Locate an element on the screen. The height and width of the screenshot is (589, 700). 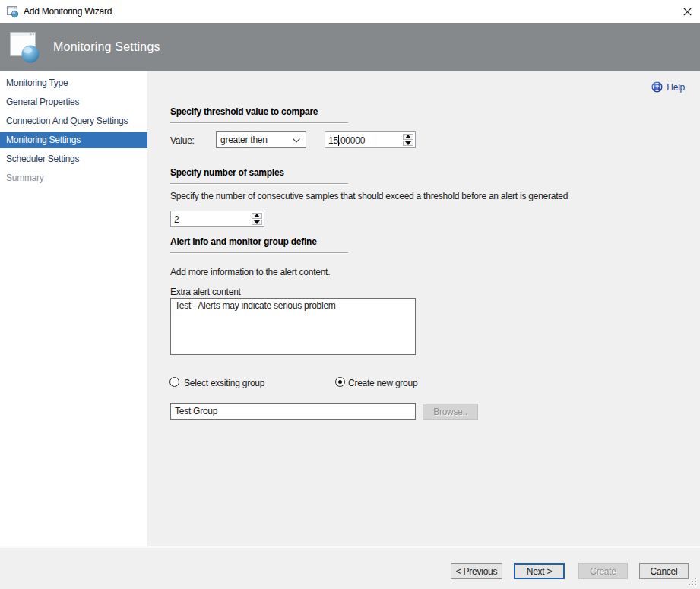
samples-section-rule is located at coordinates (259, 184).